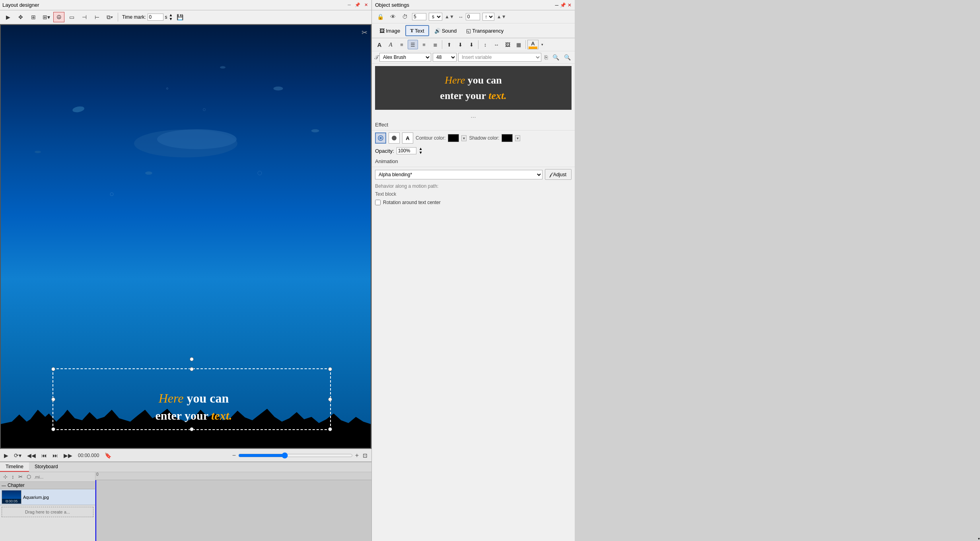 The image size is (980, 541). I want to click on canvas-text-rest1: you can, so click(206, 398).